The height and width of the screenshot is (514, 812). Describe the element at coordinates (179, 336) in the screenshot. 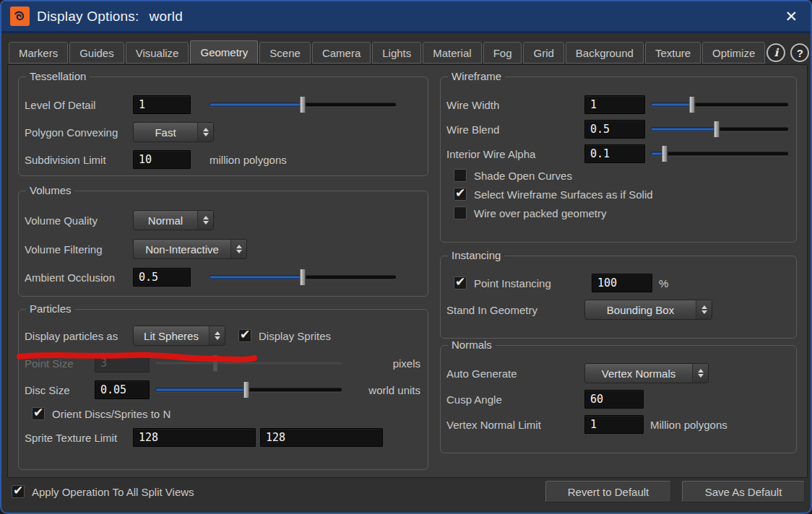

I see `display-particles-as-dropdown: Lit Spheres` at that location.